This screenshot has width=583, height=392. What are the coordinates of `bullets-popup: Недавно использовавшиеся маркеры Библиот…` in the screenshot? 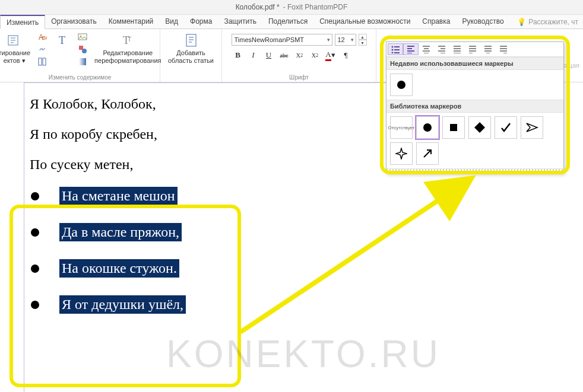 It's located at (475, 108).